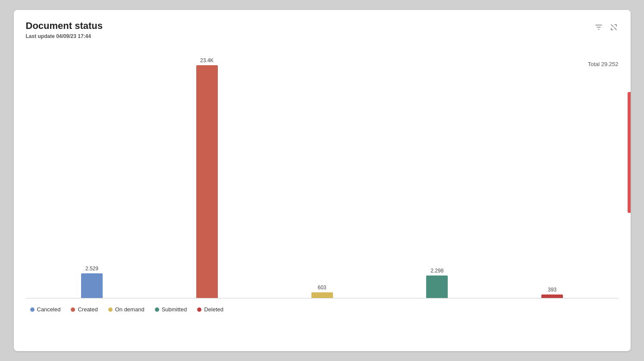 The image size is (644, 361). I want to click on legend-item-on_demand: On demand, so click(126, 309).